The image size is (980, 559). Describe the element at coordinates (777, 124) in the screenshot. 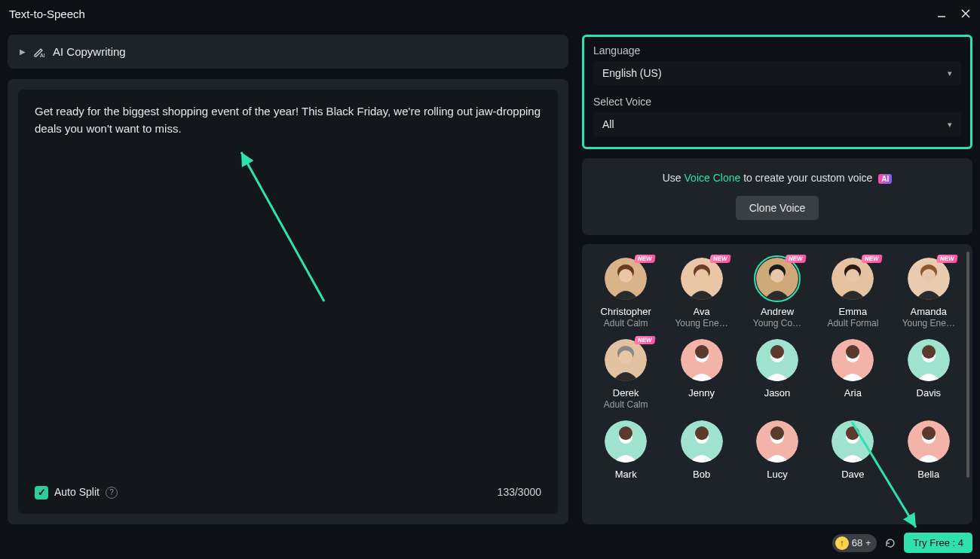

I see `voice-filter-select: All ▾` at that location.